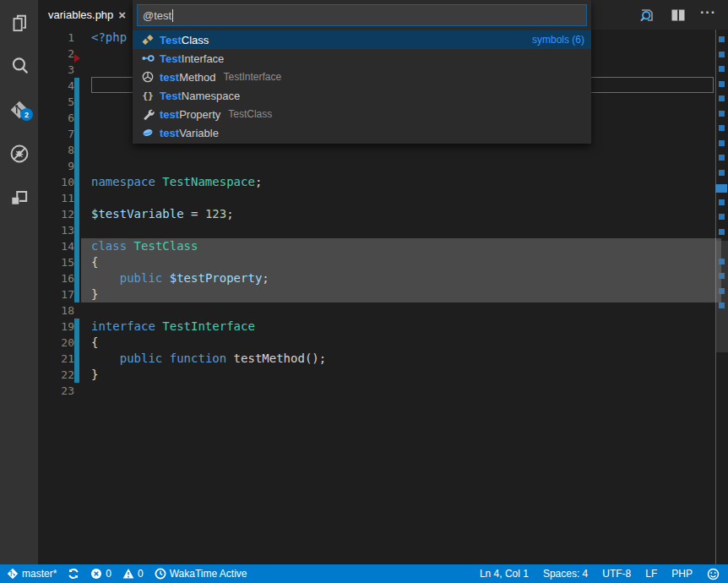  I want to click on status-bar: master*, so click(364, 574).